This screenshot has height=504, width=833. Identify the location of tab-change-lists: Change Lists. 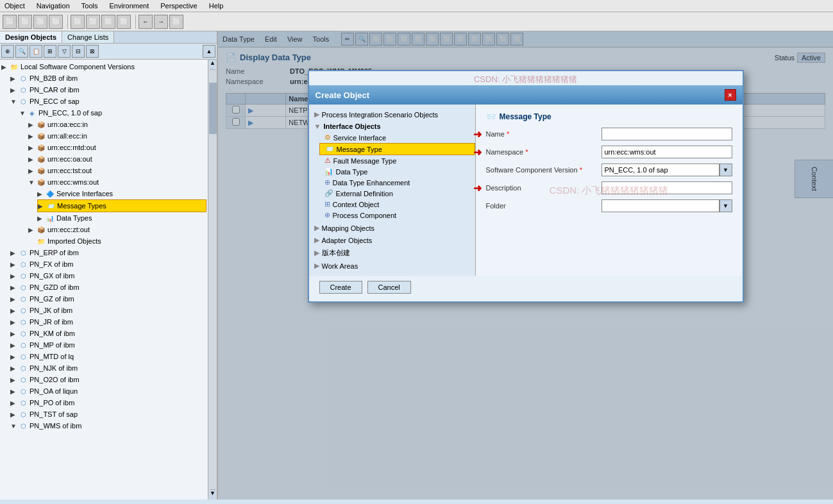
(88, 37).